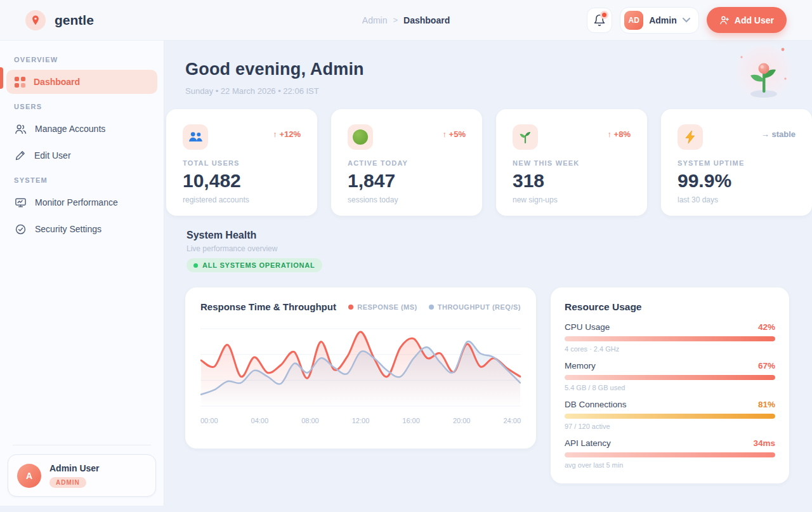 The width and height of the screenshot is (812, 512). I want to click on dashboard-grid-icon, so click(20, 82).